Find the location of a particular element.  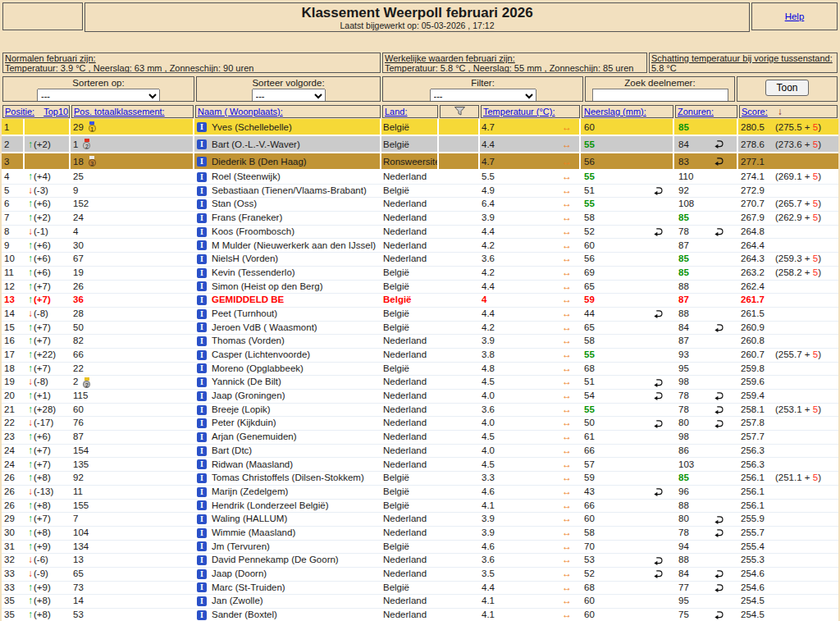

column-land-link: Land: is located at coordinates (396, 112).